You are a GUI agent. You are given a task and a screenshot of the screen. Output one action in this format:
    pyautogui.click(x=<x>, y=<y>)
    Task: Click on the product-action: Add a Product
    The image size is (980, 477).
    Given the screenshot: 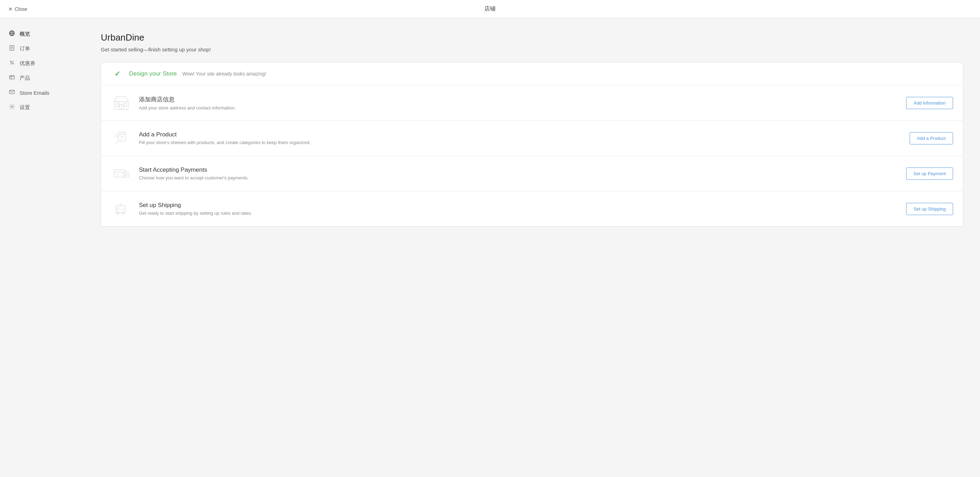 What is the action you would take?
    pyautogui.click(x=931, y=138)
    